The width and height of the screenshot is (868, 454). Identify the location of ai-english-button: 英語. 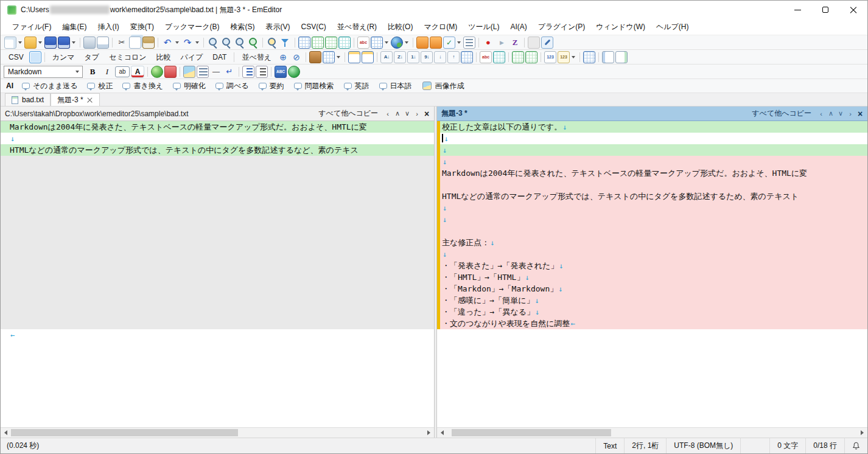
(357, 86).